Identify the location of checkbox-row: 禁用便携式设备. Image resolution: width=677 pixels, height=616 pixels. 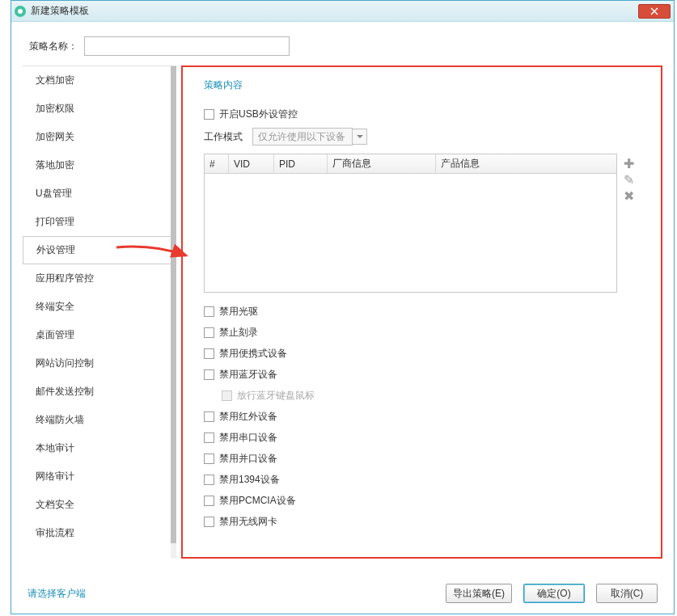
(419, 353).